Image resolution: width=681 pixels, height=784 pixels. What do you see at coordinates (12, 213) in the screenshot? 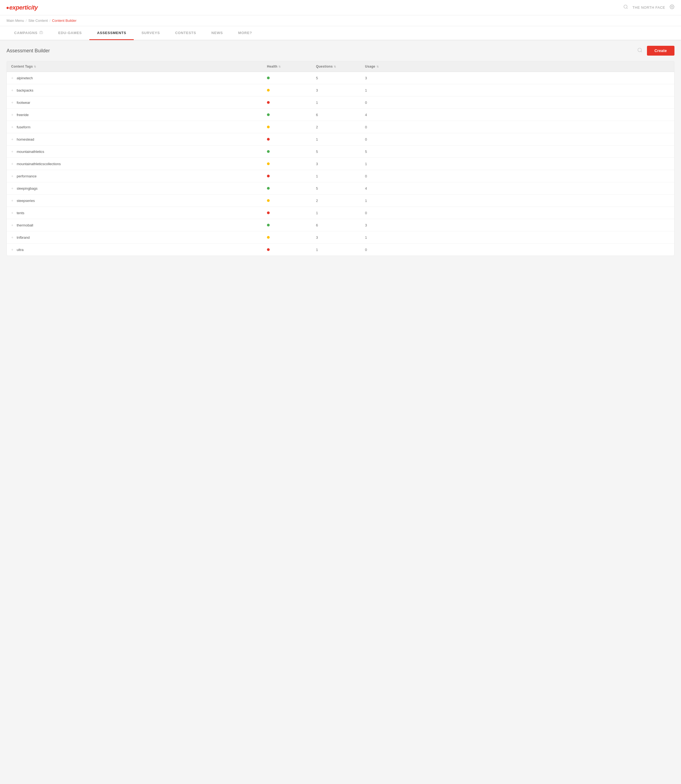
I see `expand-icon-tents: +` at bounding box center [12, 213].